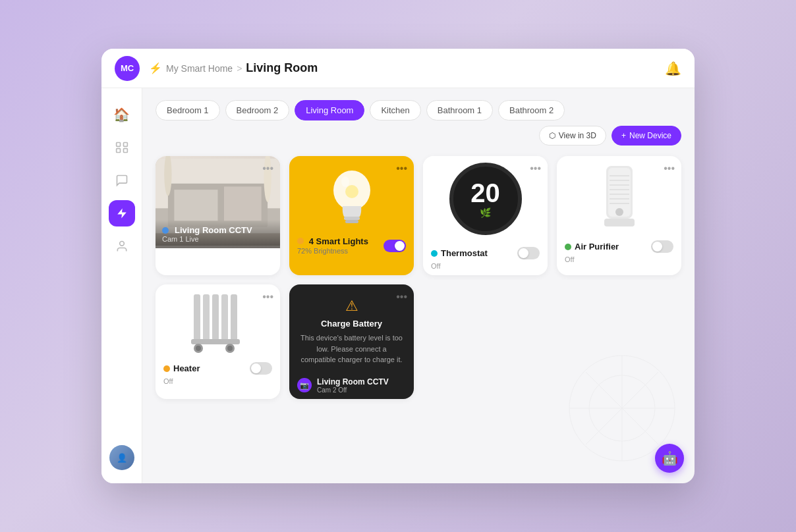 The width and height of the screenshot is (796, 532). What do you see at coordinates (352, 349) in the screenshot?
I see `battery-warning-desc: This device's battery level is too low. …` at bounding box center [352, 349].